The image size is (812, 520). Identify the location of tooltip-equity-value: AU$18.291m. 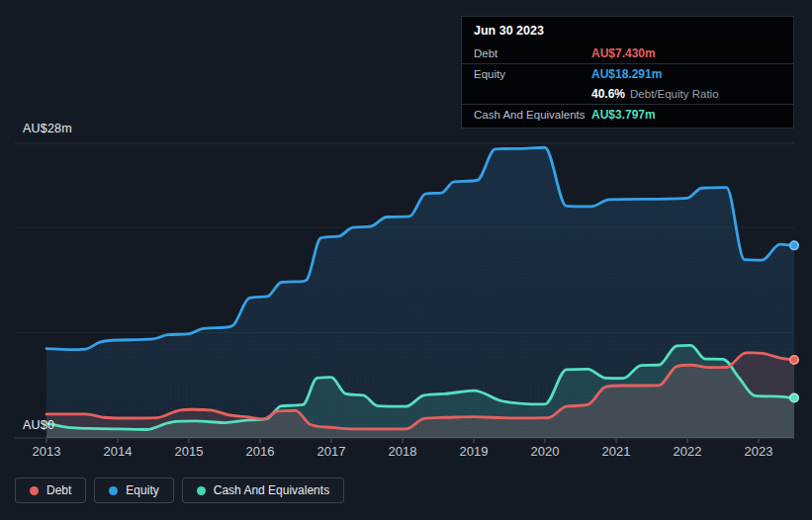
(627, 74).